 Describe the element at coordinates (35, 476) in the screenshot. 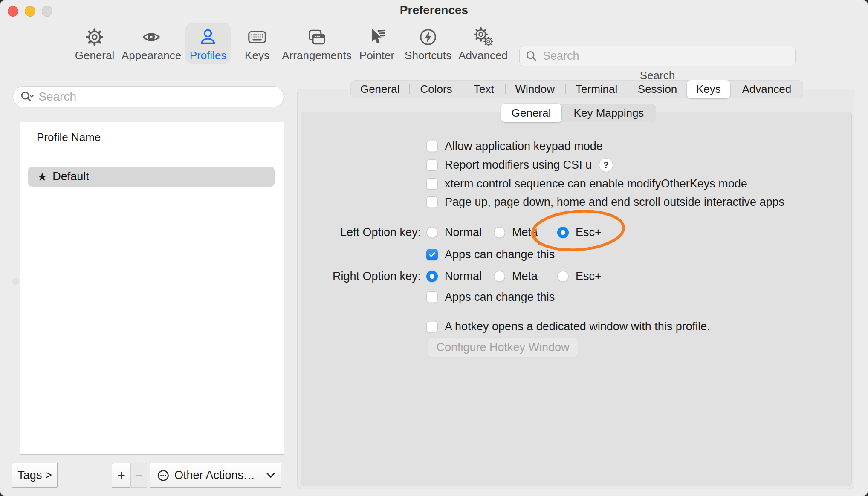

I see `tags-button: Tags >` at that location.